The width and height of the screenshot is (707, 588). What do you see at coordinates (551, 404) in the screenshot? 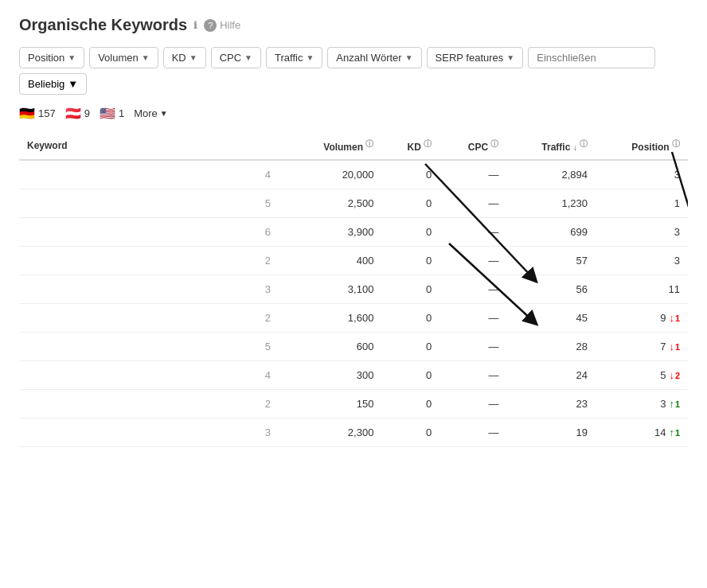
I see `cell-traffic: 23` at bounding box center [551, 404].